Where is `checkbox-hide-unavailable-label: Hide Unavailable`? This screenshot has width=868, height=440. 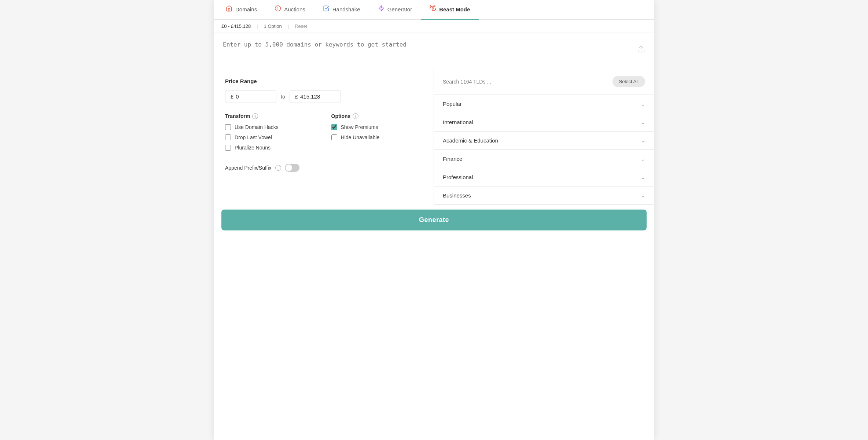 checkbox-hide-unavailable-label: Hide Unavailable is located at coordinates (360, 137).